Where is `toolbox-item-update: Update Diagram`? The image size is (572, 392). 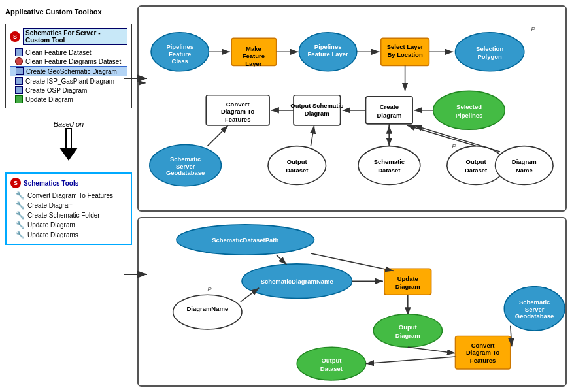 toolbox-item-update: Update Diagram is located at coordinates (69, 99).